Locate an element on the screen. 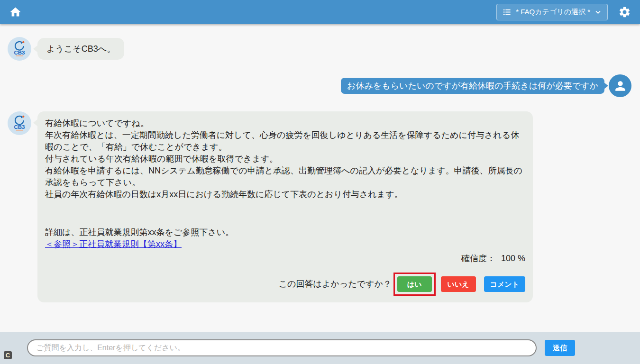 The image size is (640, 364). answer-paragraph: 付与されている年次有給休暇の範囲で休暇を取得できます。 is located at coordinates (285, 159).